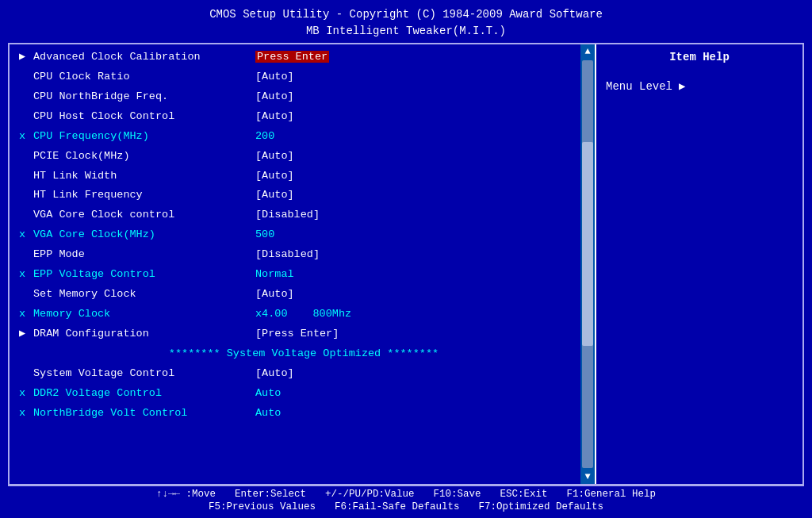  What do you see at coordinates (26, 274) in the screenshot?
I see `row-arrow-epp-voltage-control: x` at bounding box center [26, 274].